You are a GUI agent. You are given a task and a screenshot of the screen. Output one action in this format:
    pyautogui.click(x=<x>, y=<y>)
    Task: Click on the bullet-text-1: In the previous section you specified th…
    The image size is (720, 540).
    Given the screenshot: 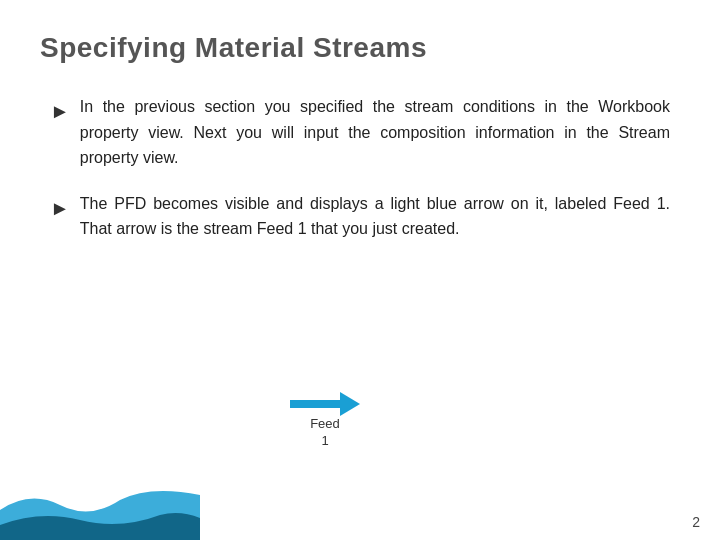 What is the action you would take?
    pyautogui.click(x=375, y=132)
    